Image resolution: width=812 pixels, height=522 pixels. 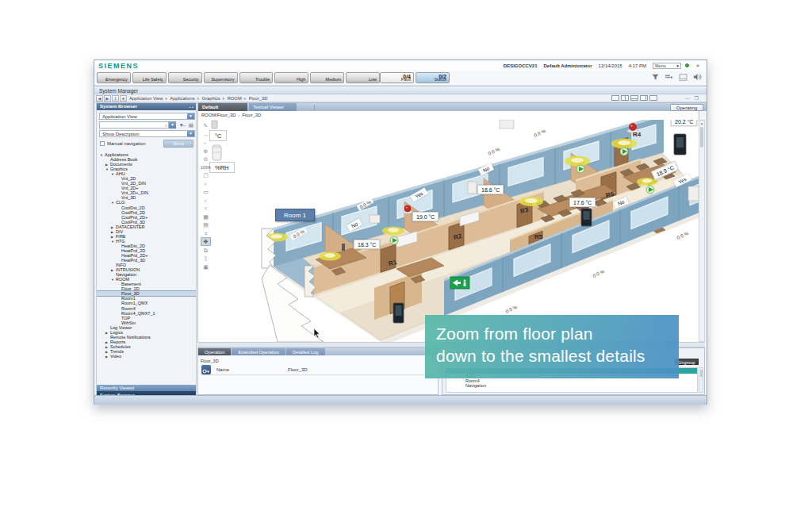 I want to click on list-scrollbar, so click(x=701, y=380).